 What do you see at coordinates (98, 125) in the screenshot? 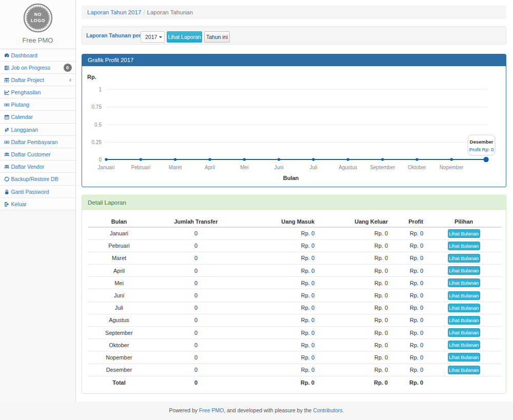
I see `svg-text: 0.5` at bounding box center [98, 125].